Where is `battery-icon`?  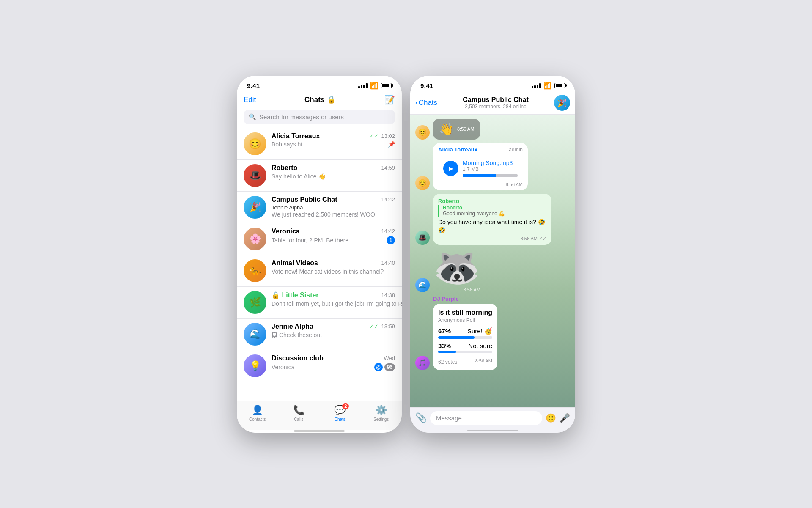
battery-icon is located at coordinates (387, 85).